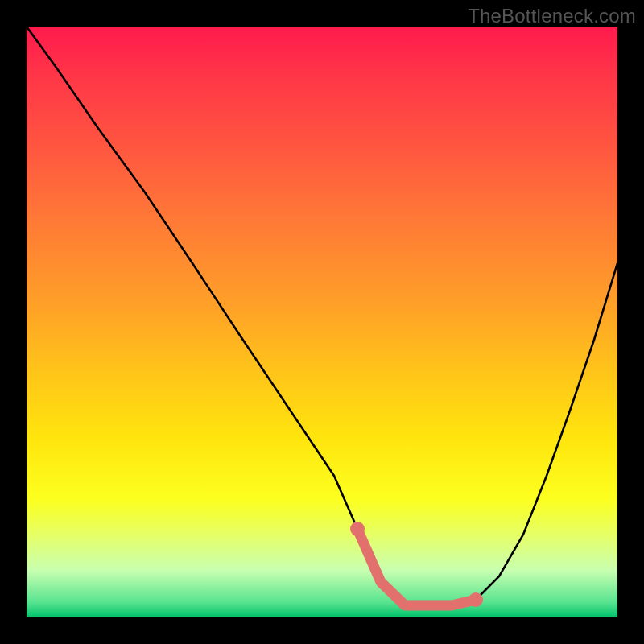  What do you see at coordinates (476, 600) in the screenshot?
I see `band-end-dot` at bounding box center [476, 600].